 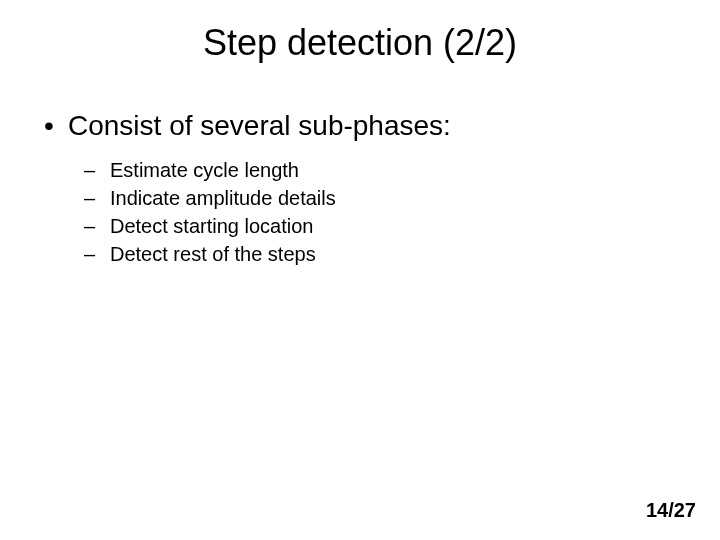 What do you see at coordinates (204, 170) in the screenshot?
I see `sub-bullet-text: Estimate cycle length` at bounding box center [204, 170].